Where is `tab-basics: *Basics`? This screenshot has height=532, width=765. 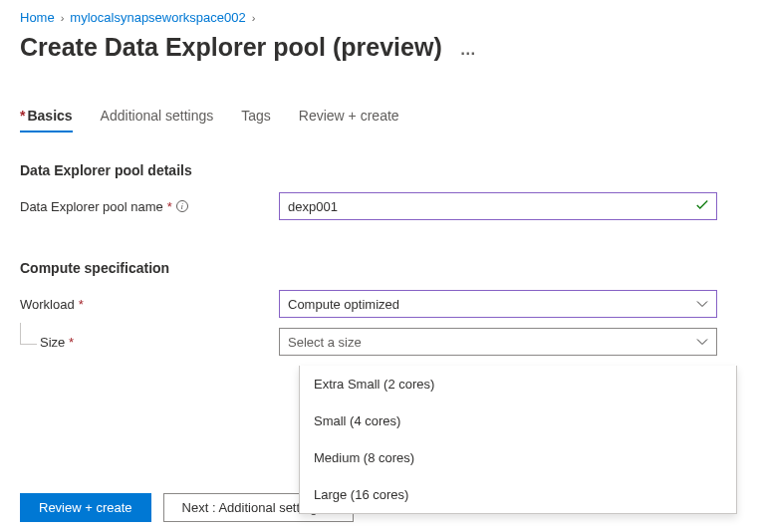 tab-basics: *Basics is located at coordinates (46, 120).